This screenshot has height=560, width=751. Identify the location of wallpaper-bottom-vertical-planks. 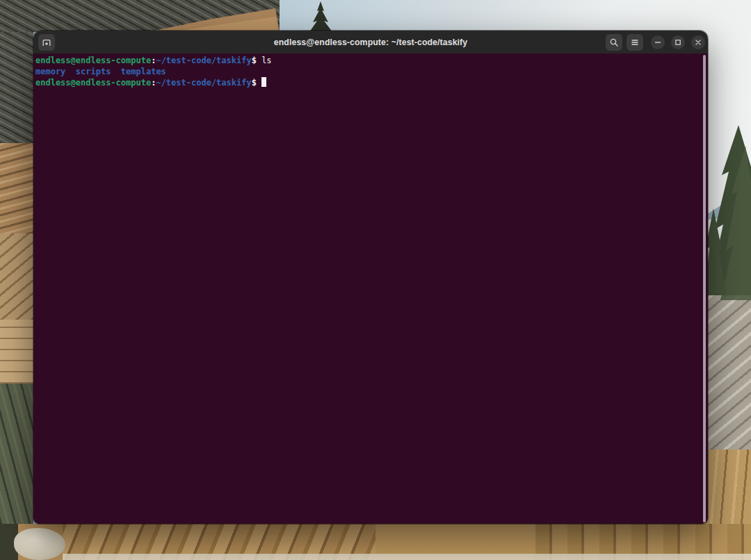
(643, 542).